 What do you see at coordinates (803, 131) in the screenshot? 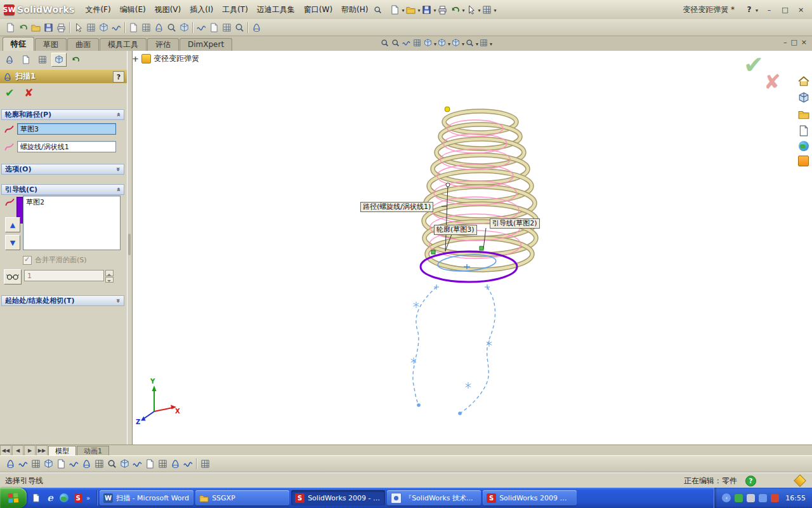
I see `document-resources-icon` at bounding box center [803, 131].